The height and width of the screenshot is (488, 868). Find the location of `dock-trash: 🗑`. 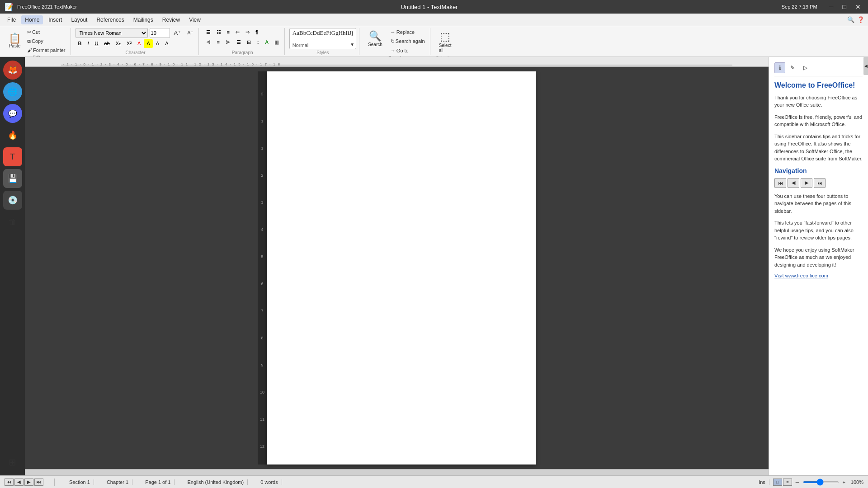

dock-trash: 🗑 is located at coordinates (13, 222).